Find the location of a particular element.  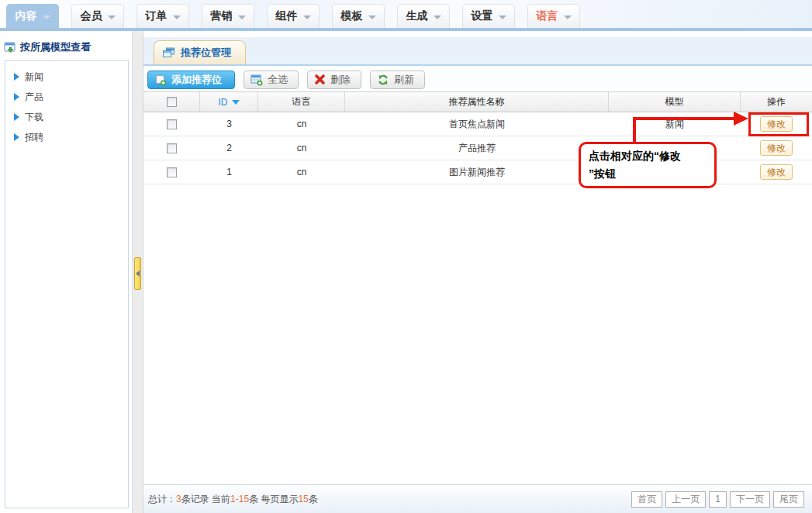

sidebar-item-label: 新闻 is located at coordinates (34, 77).